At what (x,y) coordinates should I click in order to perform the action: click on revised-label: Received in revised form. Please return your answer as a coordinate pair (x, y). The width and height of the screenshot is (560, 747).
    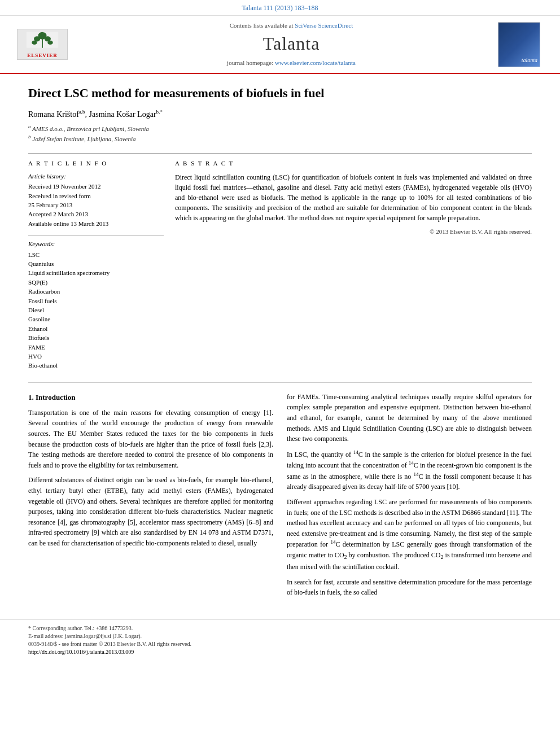
    Looking at the image, I should click on (96, 196).